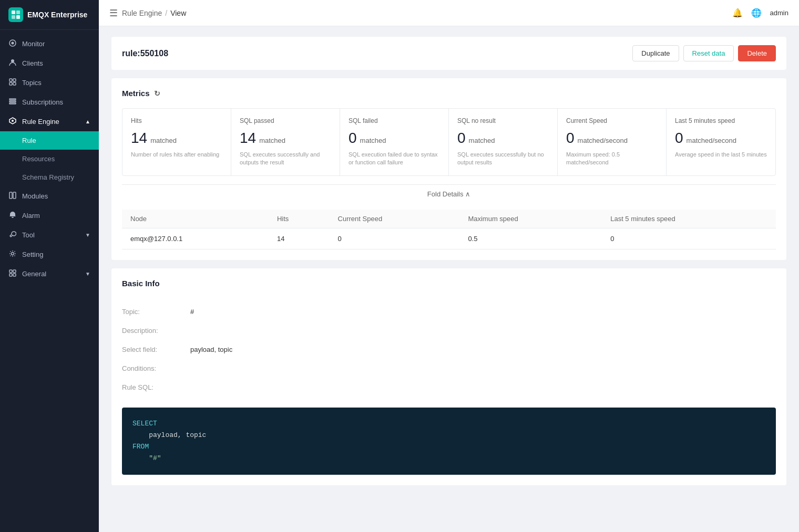 The height and width of the screenshot is (532, 799). What do you see at coordinates (449, 194) in the screenshot?
I see `fold-details-toggle: Fold Details ∧` at bounding box center [449, 194].